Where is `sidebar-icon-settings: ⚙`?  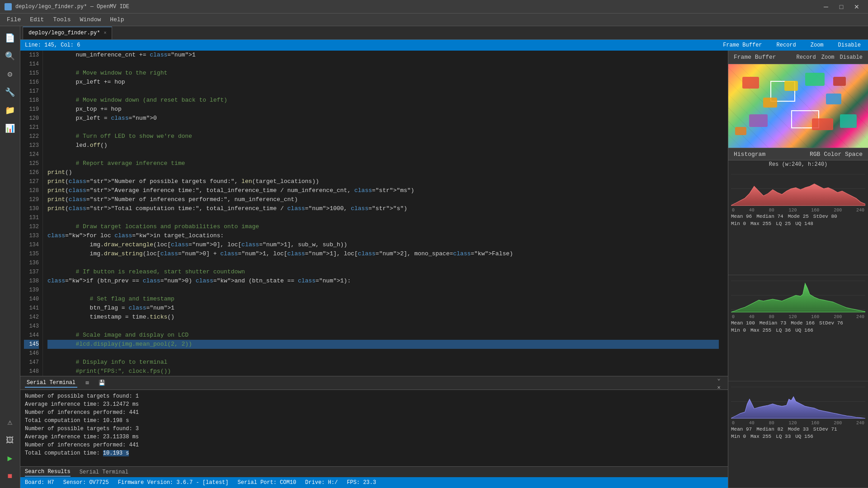
sidebar-icon-settings: ⚙ is located at coordinates (10, 74).